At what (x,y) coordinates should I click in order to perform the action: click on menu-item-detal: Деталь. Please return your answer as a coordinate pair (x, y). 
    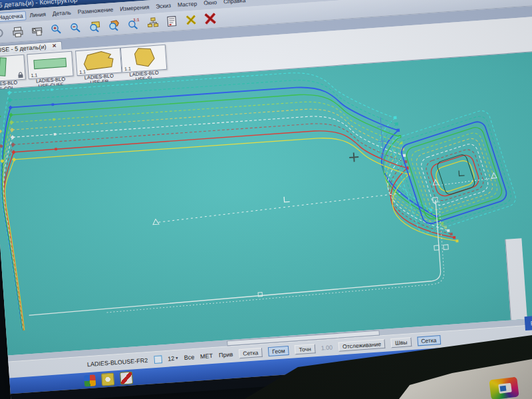
    Looking at the image, I should click on (61, 13).